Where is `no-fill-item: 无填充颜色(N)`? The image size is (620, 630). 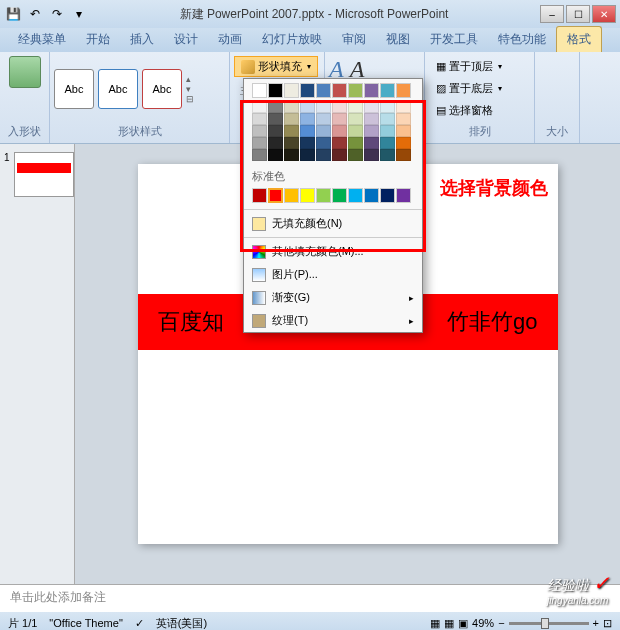
no-fill-item: 无填充颜色(N) is located at coordinates (333, 224).